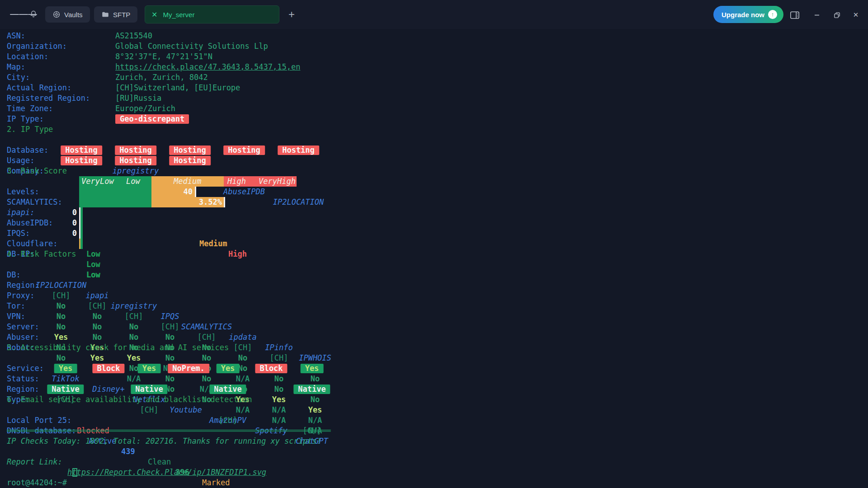  Describe the element at coordinates (817, 15) in the screenshot. I see `minimize-button` at that location.